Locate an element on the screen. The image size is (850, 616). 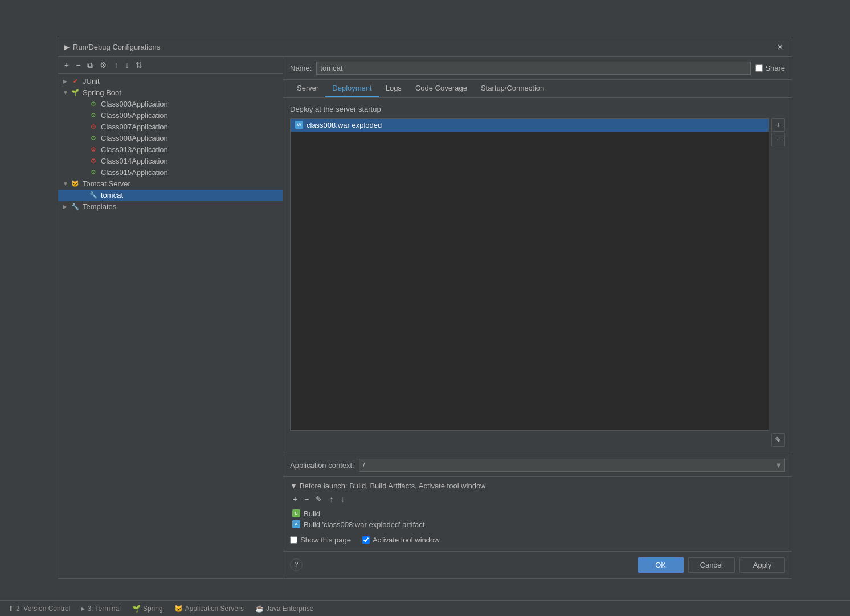
before-launch-remove-button: − is located at coordinates (307, 499).